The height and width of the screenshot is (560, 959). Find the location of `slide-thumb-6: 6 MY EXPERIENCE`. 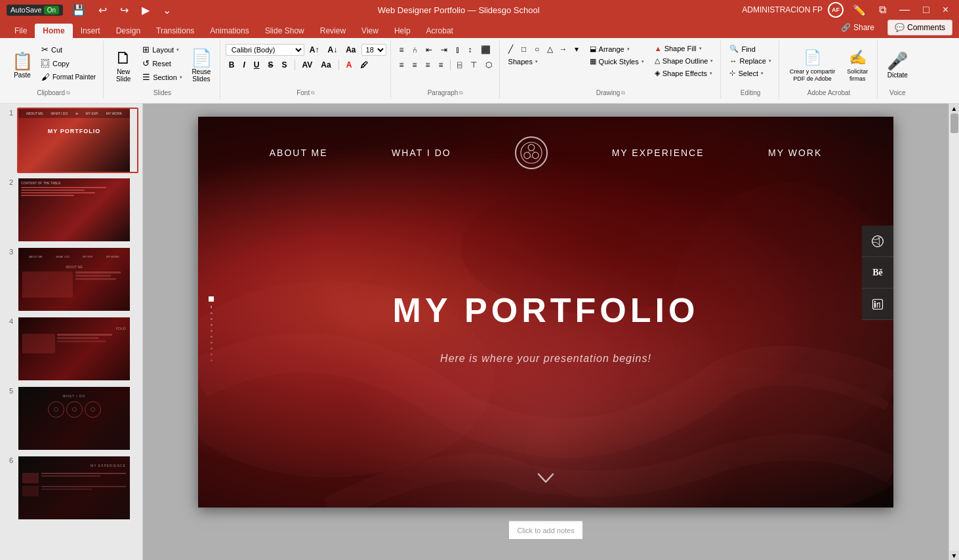

slide-thumb-6: 6 MY EXPERIENCE is located at coordinates (71, 488).